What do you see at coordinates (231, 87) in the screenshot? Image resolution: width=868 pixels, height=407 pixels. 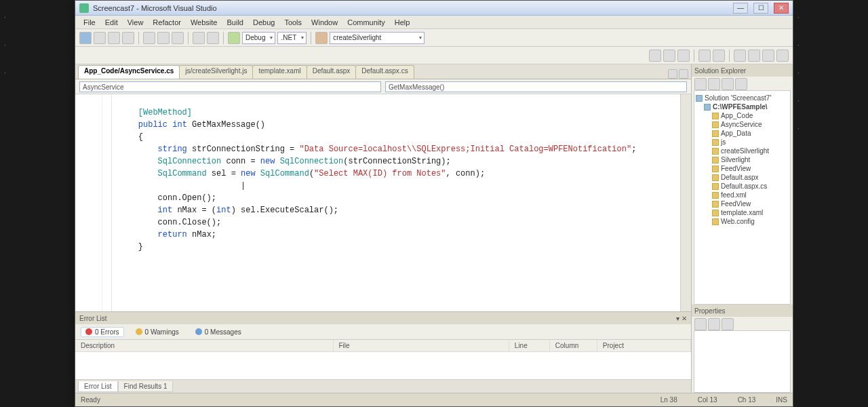 I see `type-combo: AsyncService` at bounding box center [231, 87].